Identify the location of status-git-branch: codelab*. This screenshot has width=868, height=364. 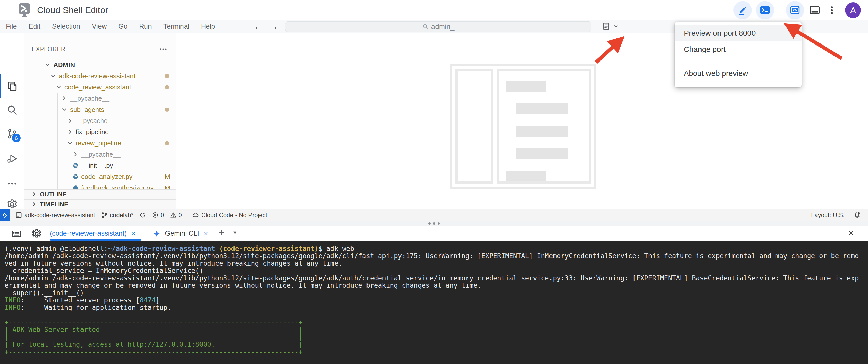
(117, 215).